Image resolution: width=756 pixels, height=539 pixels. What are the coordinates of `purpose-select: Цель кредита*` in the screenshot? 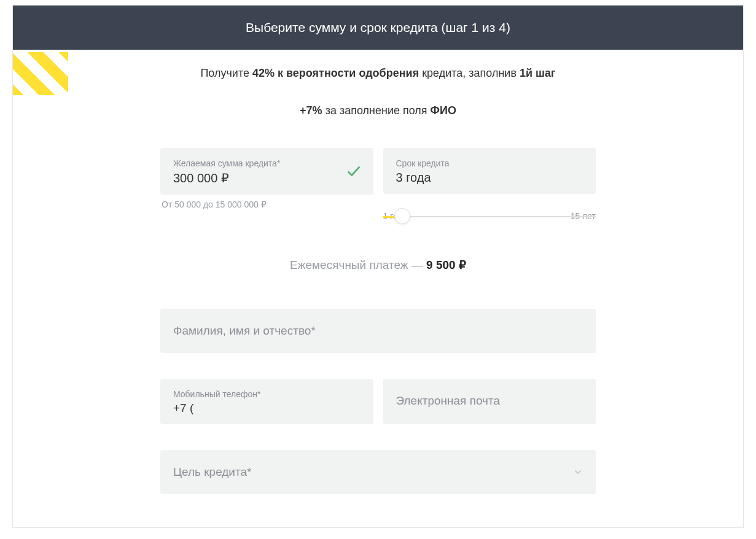 It's located at (378, 472).